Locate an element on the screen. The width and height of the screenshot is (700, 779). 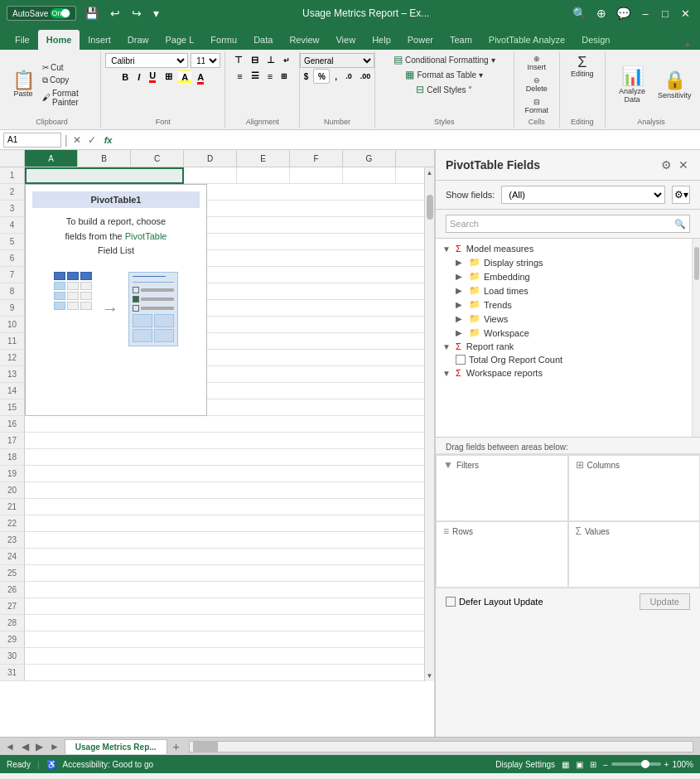
merge-button: ⊞ is located at coordinates (284, 76).